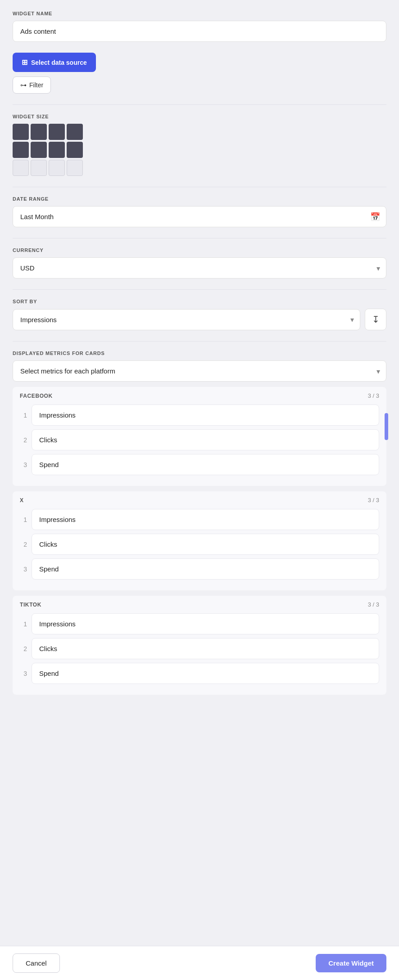 The height and width of the screenshot is (980, 399). What do you see at coordinates (23, 85) in the screenshot?
I see `filter-icon: ⊶` at bounding box center [23, 85].